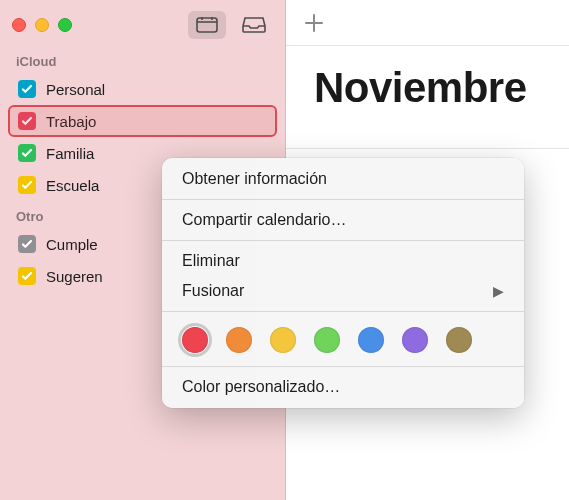 The width and height of the screenshot is (569, 500). Describe the element at coordinates (70, 154) in the screenshot. I see `calendar-label: Familia` at that location.